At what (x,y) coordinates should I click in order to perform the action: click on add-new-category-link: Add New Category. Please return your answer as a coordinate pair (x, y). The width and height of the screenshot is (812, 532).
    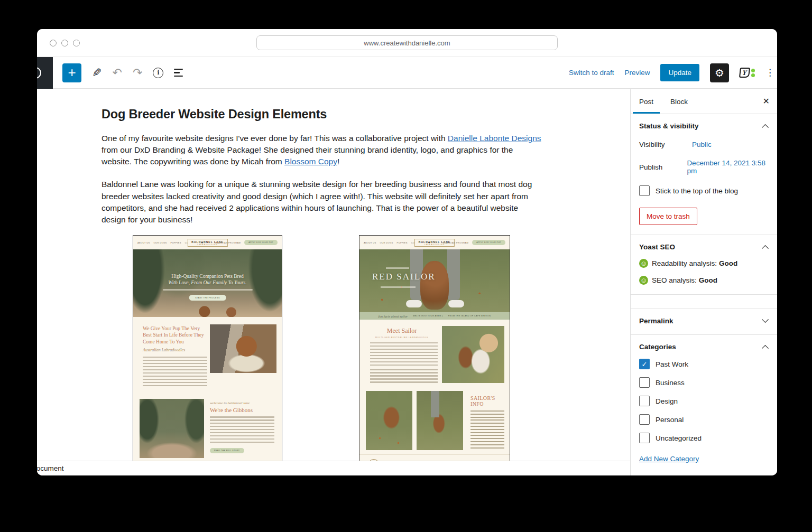
    Looking at the image, I should click on (669, 459).